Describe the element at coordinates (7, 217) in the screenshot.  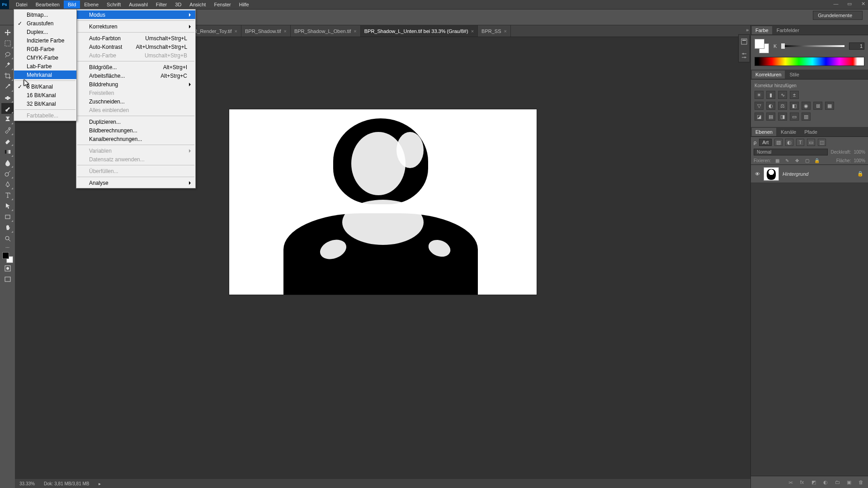
I see `rectangle-tool` at that location.